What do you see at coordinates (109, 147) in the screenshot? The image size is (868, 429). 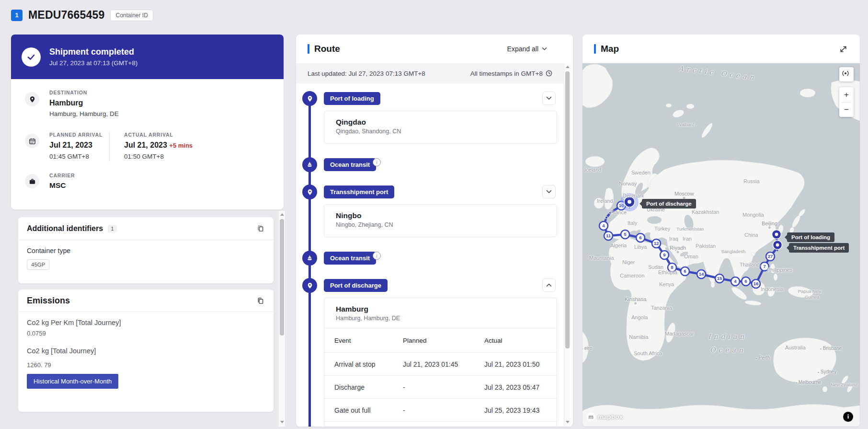 I see `arrival-divider` at bounding box center [109, 147].